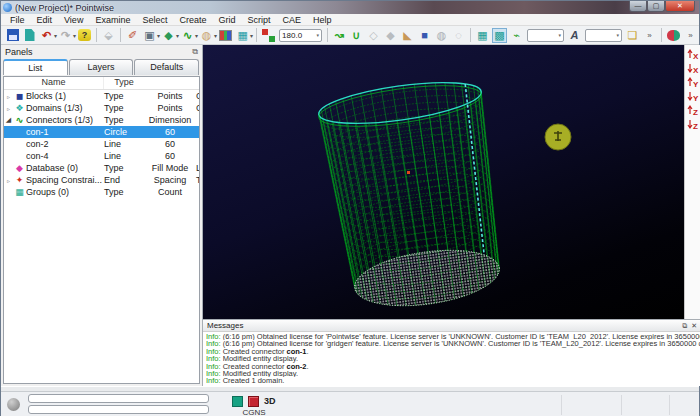 This screenshot has height=416, width=700. I want to click on save-icon, so click(12, 36).